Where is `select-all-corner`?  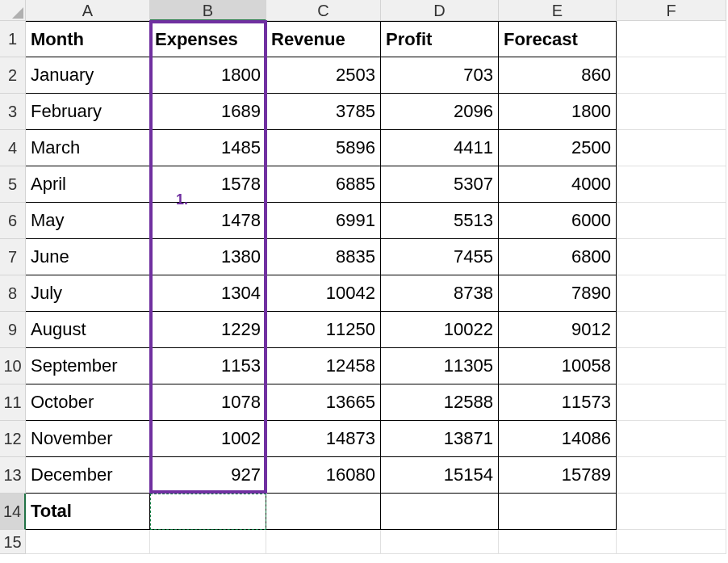 select-all-corner is located at coordinates (13, 11).